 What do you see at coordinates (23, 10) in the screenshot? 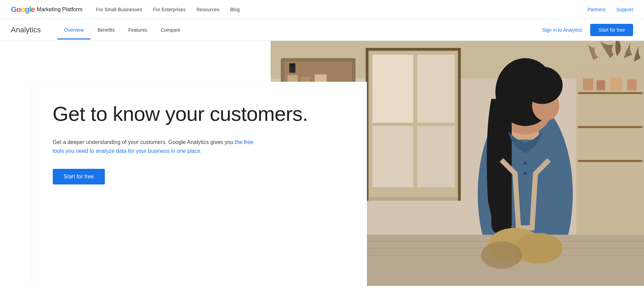
I see `google-g-icon: Google` at bounding box center [23, 10].